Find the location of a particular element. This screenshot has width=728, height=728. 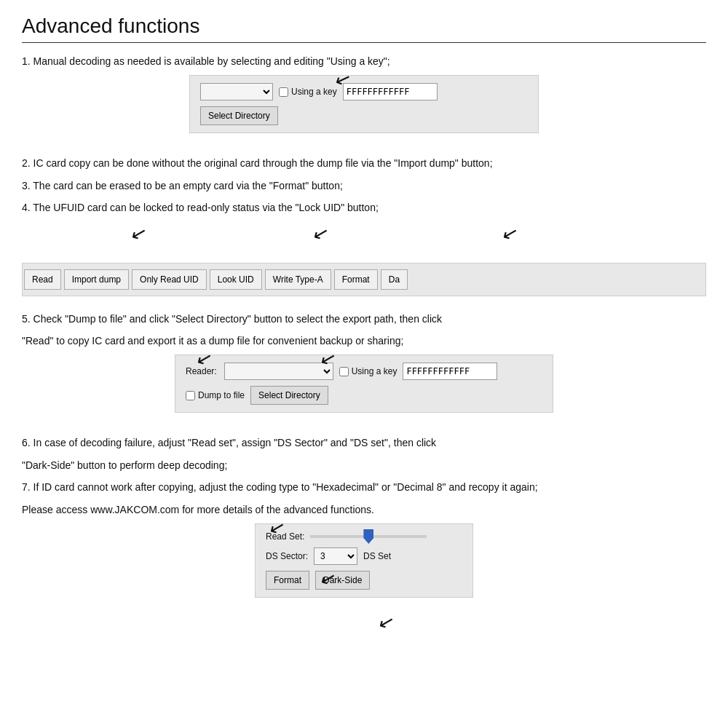

section-8-text: Please access www.JAKCOM.com for more de… is located at coordinates (364, 510).